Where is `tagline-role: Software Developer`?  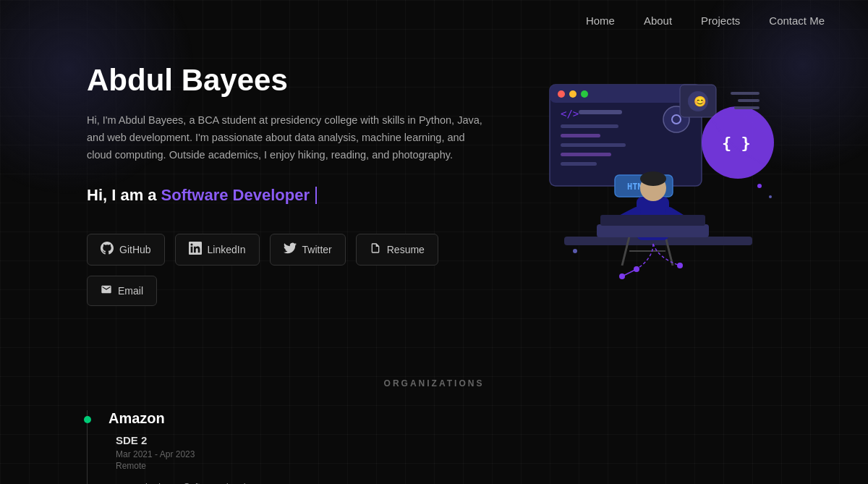 tagline-role: Software Developer is located at coordinates (236, 195).